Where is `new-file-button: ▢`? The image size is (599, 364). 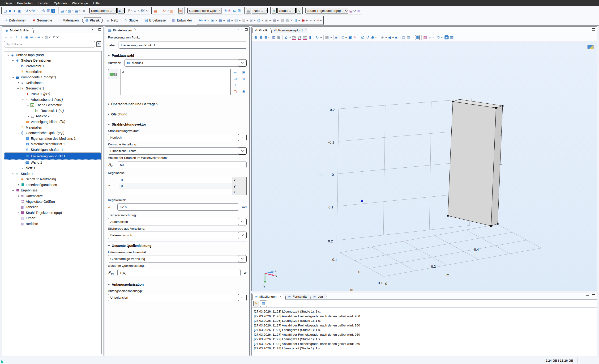 new-file-button: ▢ is located at coordinates (5, 11).